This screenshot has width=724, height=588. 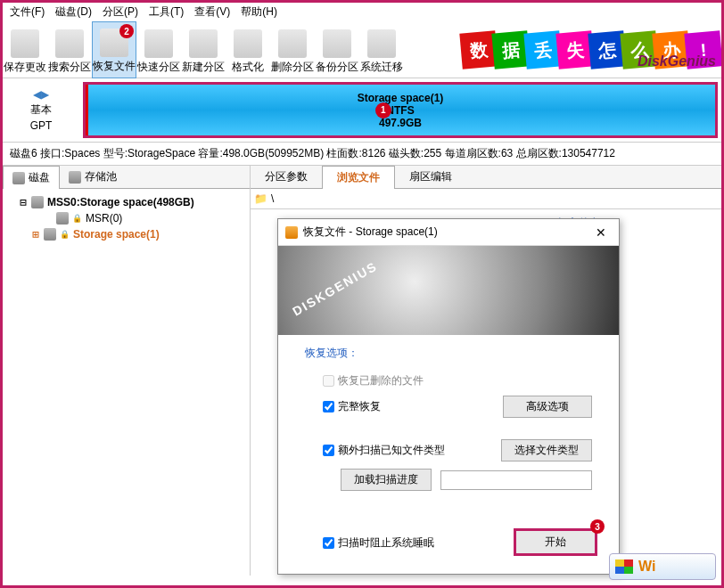 What do you see at coordinates (286, 176) in the screenshot?
I see `right-tab: 分区参数` at bounding box center [286, 176].